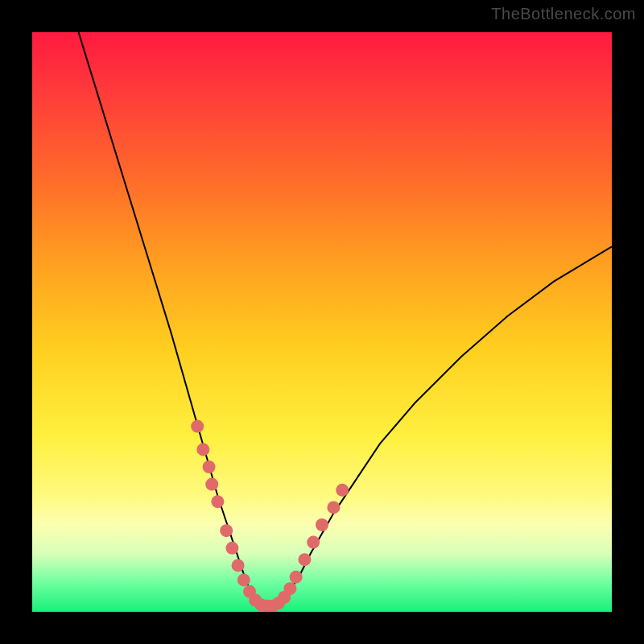  Describe the element at coordinates (270, 516) in the screenshot. I see `data-points-group` at that location.